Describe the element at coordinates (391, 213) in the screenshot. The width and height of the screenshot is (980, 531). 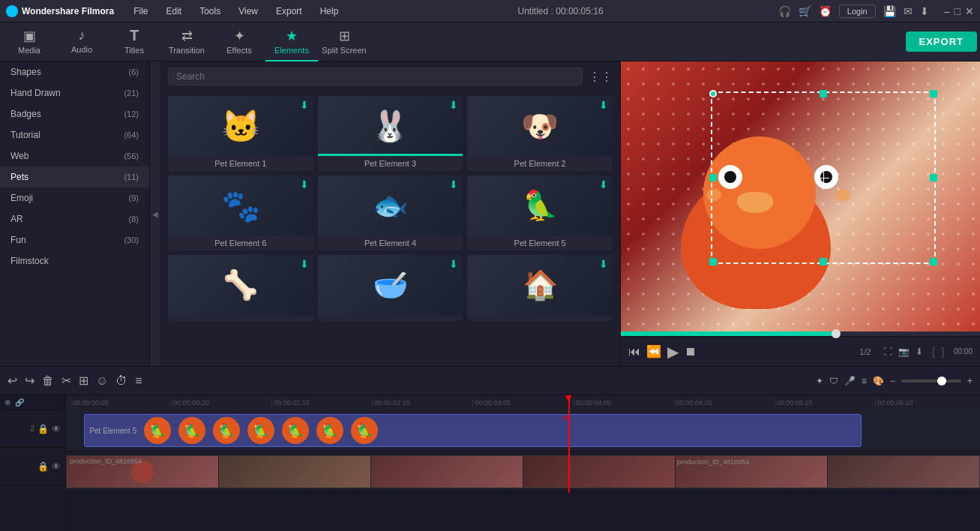
I see `element-card-pet4: 🐟 ⬇ Pet Element 4` at that location.